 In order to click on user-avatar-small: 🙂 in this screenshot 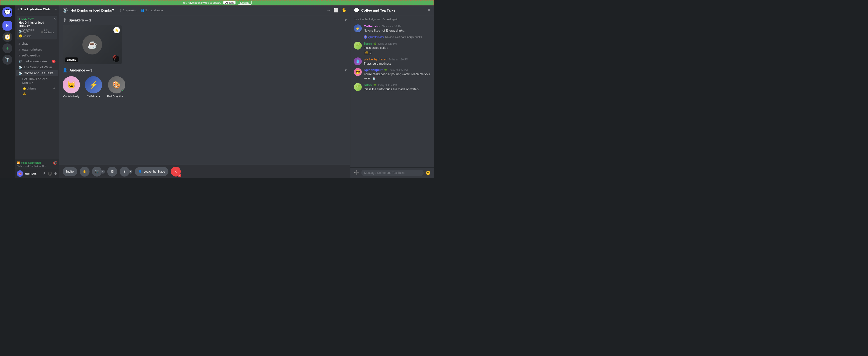, I will do `click(21, 36)`.